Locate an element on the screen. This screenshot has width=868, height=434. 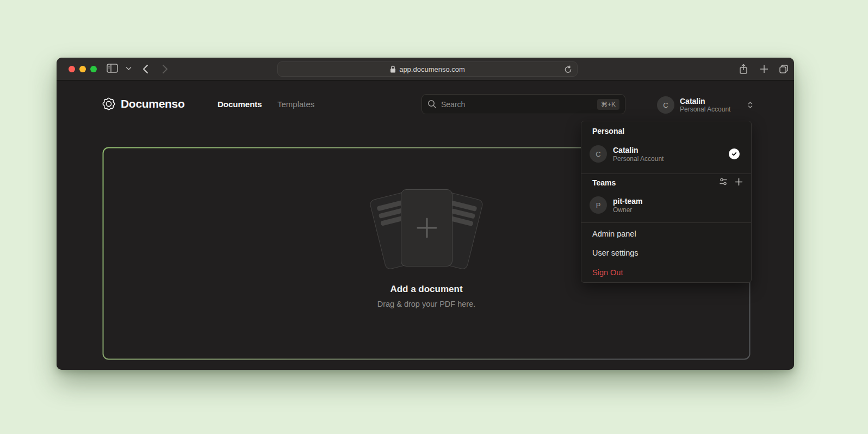
check-circle-icon is located at coordinates (734, 154).